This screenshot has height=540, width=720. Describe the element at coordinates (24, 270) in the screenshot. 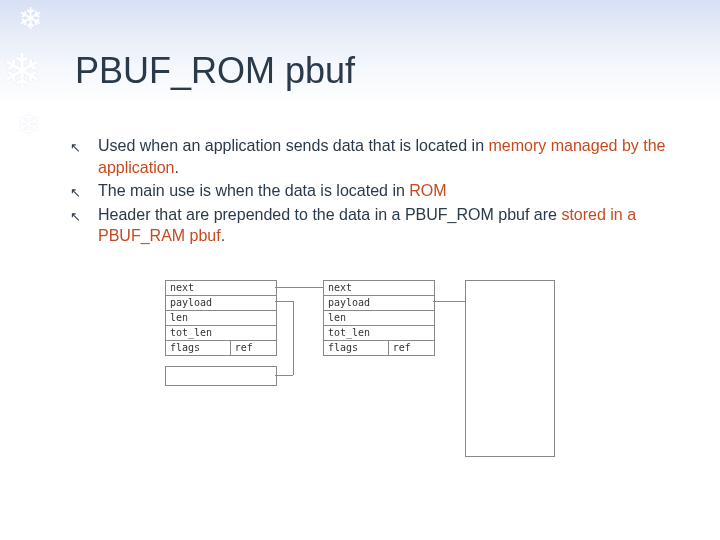

I see `snowflake-strip: ❄ ❄ ❄` at that location.